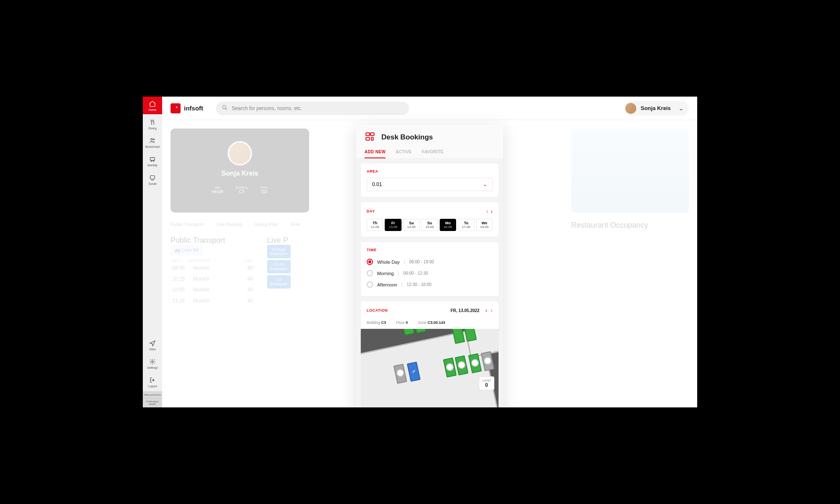  Describe the element at coordinates (176, 108) in the screenshot. I see `logo-mark-icon` at that location.